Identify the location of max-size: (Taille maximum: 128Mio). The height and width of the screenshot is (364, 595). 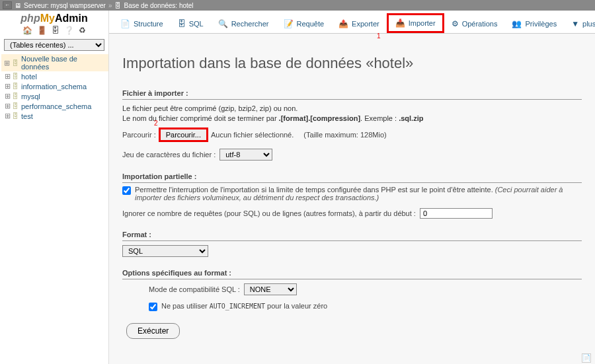
(345, 135).